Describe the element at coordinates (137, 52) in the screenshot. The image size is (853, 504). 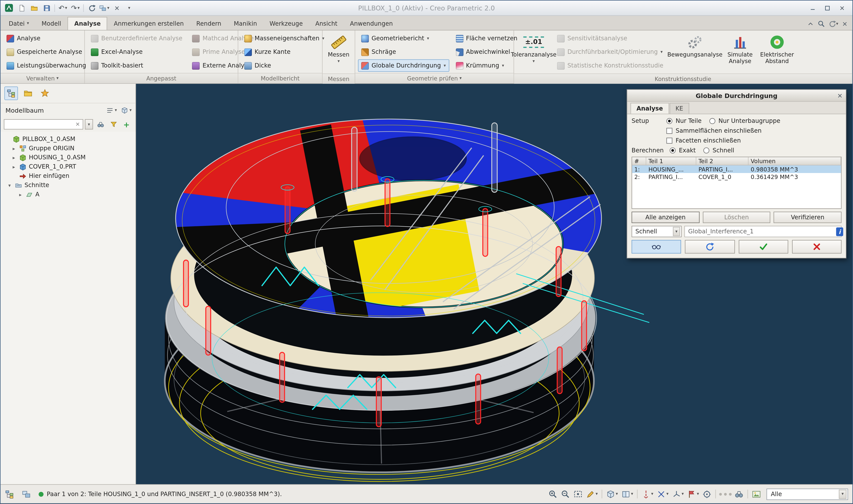
I see `excel-analyse-button: Excel-Analyse` at that location.